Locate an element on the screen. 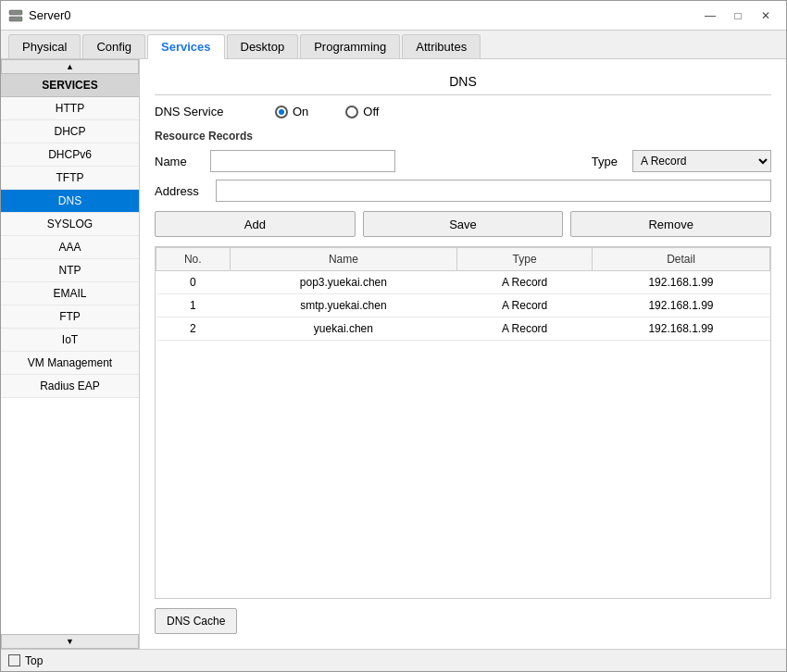 Image resolution: width=787 pixels, height=672 pixels. table-row: 0 pop3.yuekai.chen A Record 192.168.1.99 is located at coordinates (463, 283).